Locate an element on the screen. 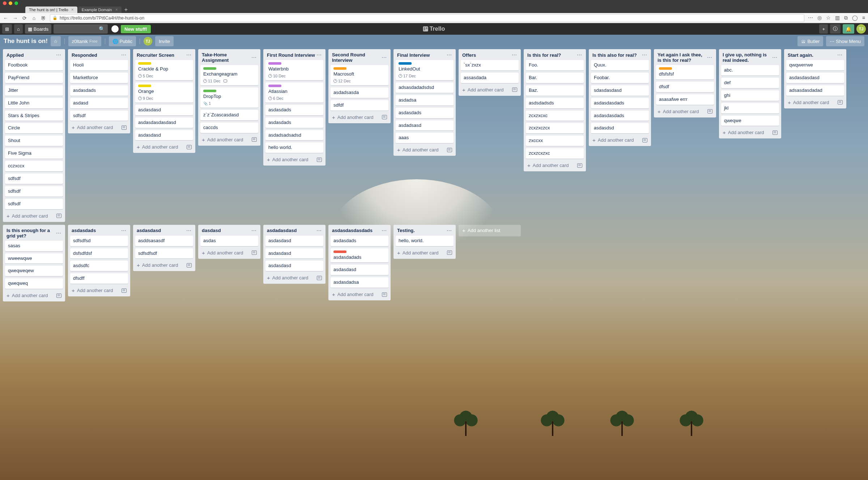 Image resolution: width=868 pixels, height=480 pixels. card: Stars & Stripes is located at coordinates (34, 116).